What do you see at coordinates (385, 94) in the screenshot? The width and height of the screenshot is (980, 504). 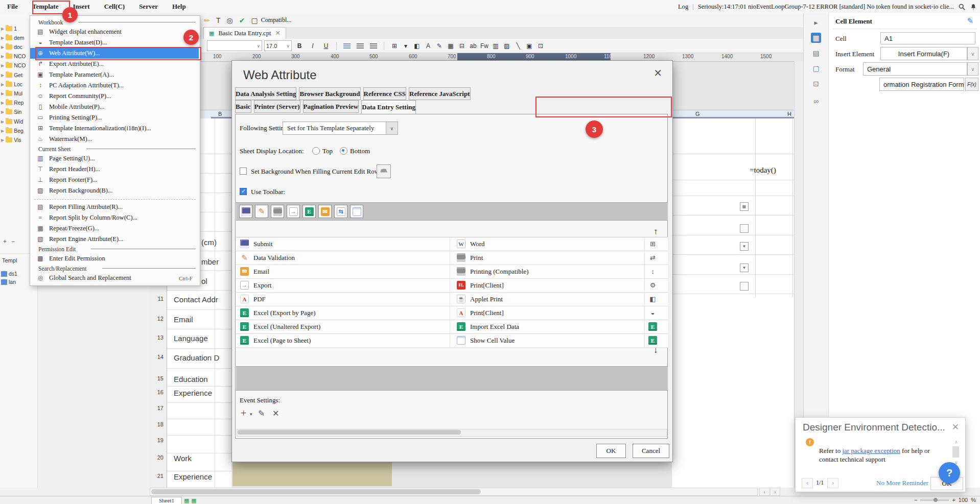 I see `dialog-tab: Reference CSS` at bounding box center [385, 94].